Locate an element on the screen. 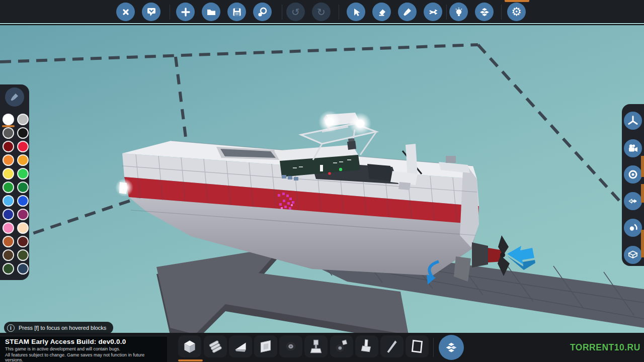 This screenshot has height=362, width=644. new-creation-button is located at coordinates (185, 12).